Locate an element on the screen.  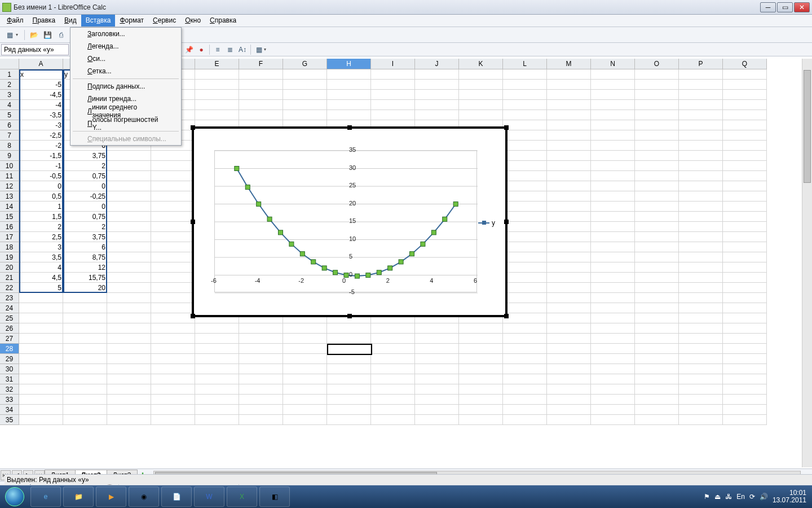
row-header-25: 25 is located at coordinates (10, 318).